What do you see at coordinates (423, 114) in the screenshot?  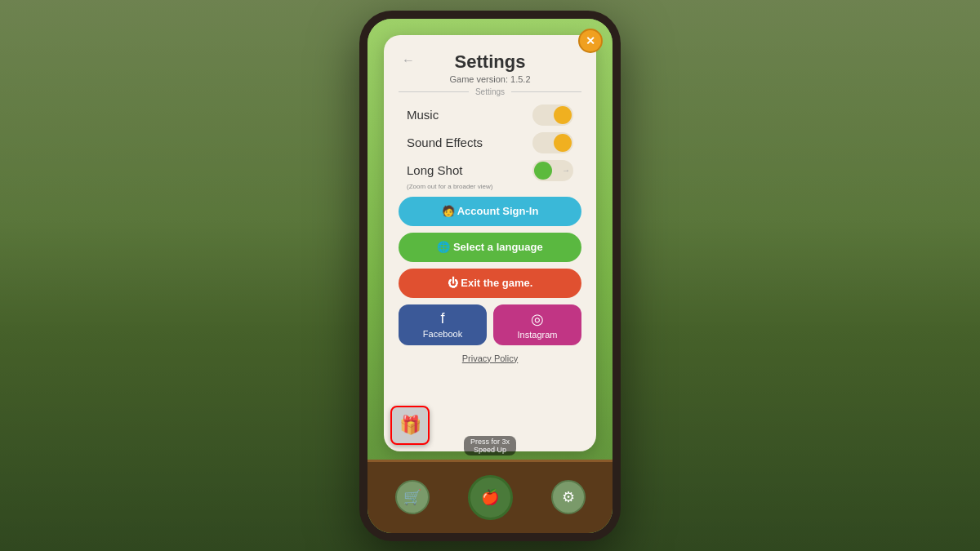 I see `music-label: Music` at bounding box center [423, 114].